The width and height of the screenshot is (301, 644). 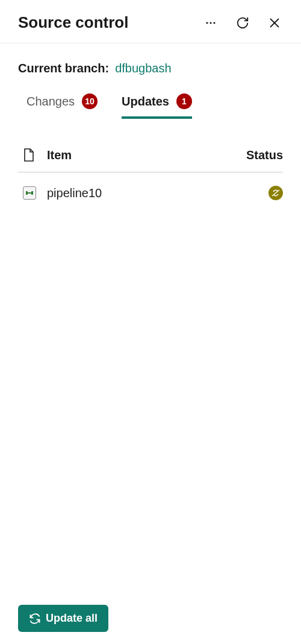 What do you see at coordinates (143, 69) in the screenshot?
I see `branch-name: dfbugbash` at bounding box center [143, 69].